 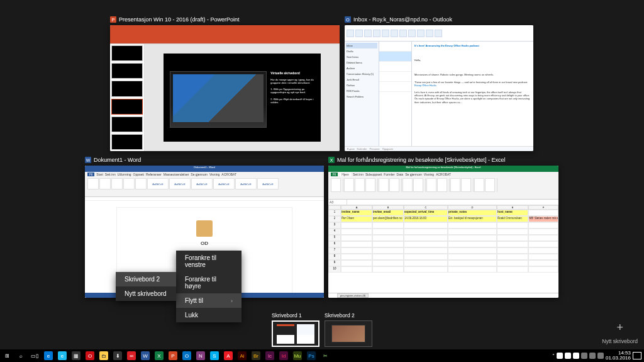 I want to click on rowhead: 4, so click(x=335, y=232).